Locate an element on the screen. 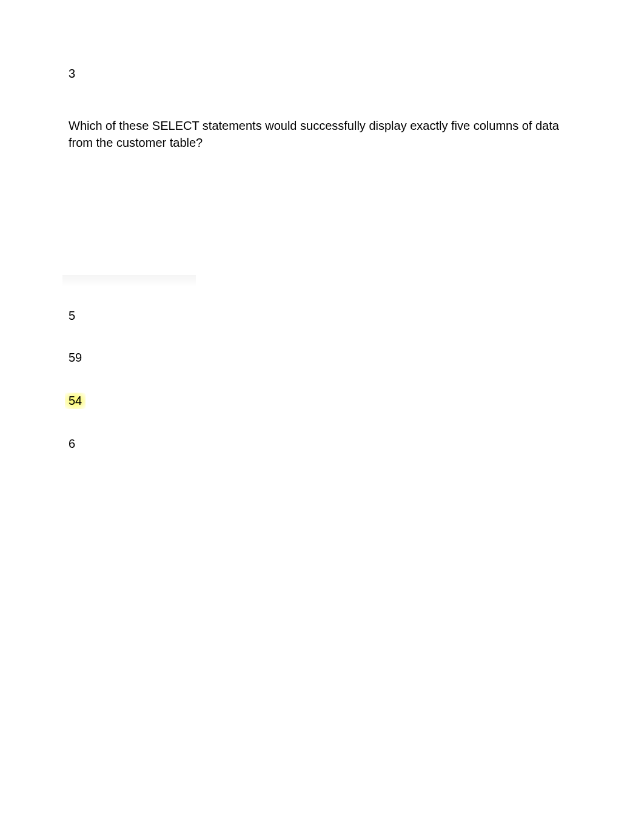 Image resolution: width=644 pixels, height=835 pixels. separator-shadow is located at coordinates (129, 281).